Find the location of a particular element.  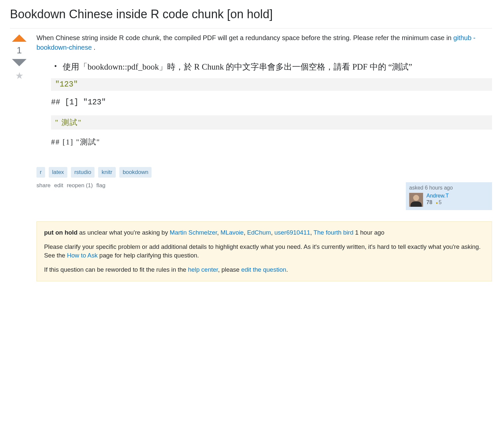

post-menu: share edit reopen (1) flag is located at coordinates (72, 186).